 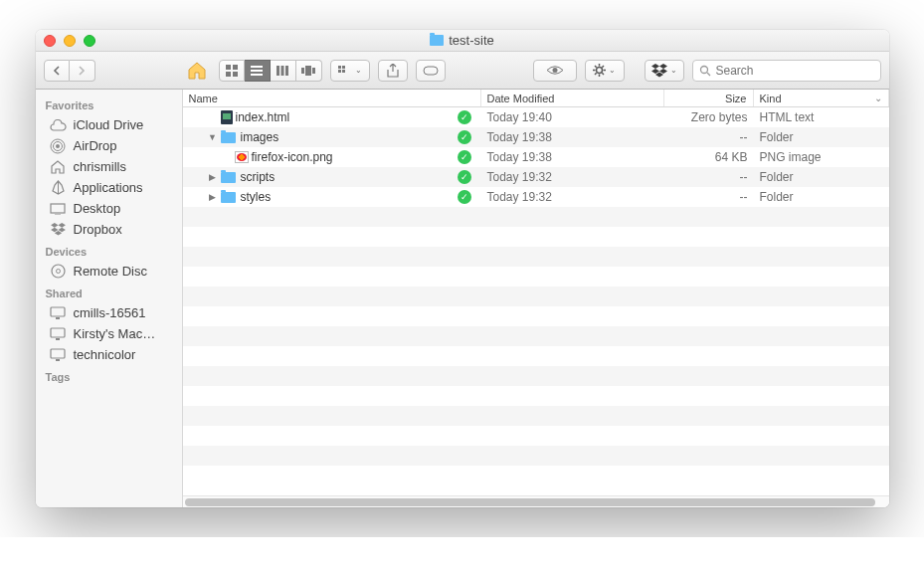 I want to click on icon-view-button, so click(x=232, y=71).